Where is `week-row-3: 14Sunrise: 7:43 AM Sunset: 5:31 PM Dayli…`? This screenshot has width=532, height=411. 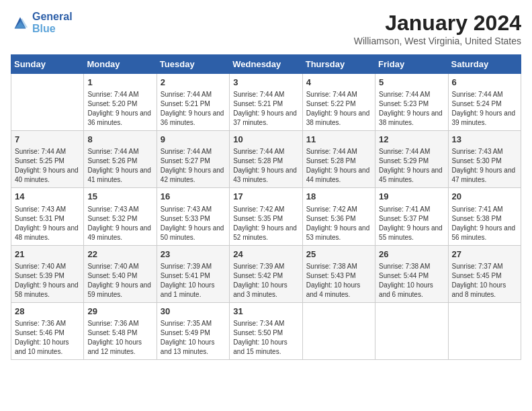
week-row-3: 14Sunrise: 7:43 AM Sunset: 5:31 PM Dayli… is located at coordinates (266, 216).